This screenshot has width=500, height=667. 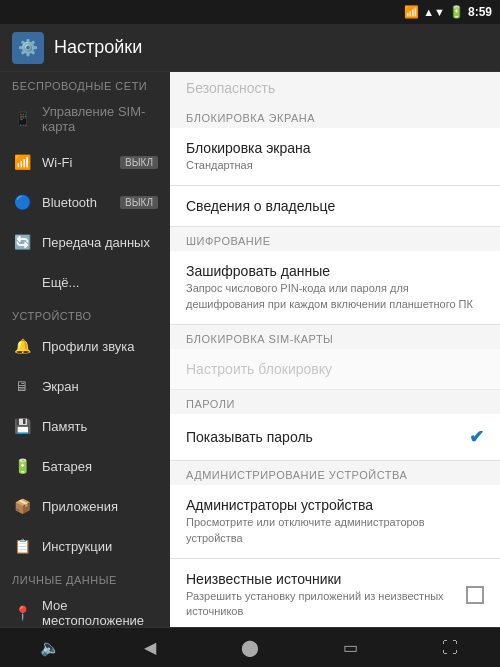 I want to click on sidebar-item-label-bluetooth: Bluetooth, so click(x=76, y=202).